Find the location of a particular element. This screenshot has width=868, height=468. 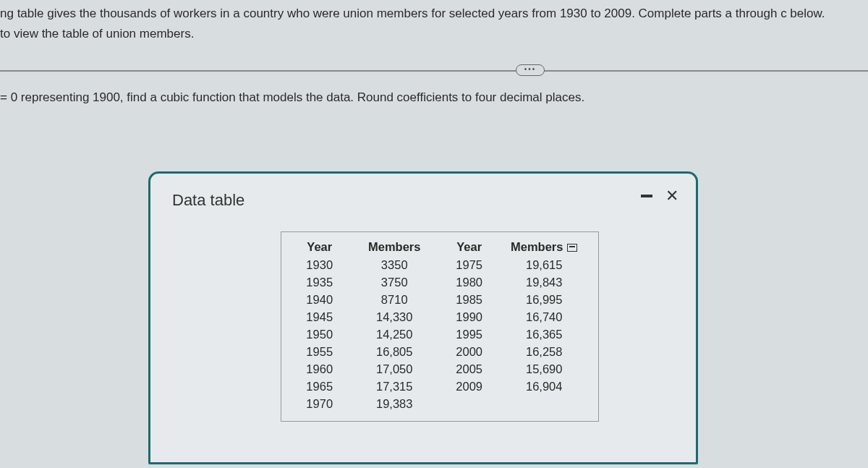

more-options-badge: ••• is located at coordinates (530, 70).